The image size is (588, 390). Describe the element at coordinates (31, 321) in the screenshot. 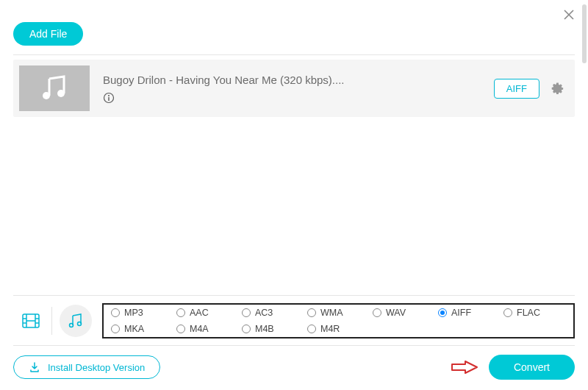

I see `video-type-button` at that location.